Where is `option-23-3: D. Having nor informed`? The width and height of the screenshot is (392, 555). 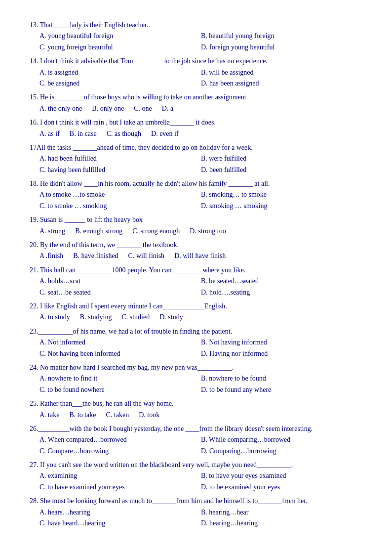 option-23-3: D. Having nor informed is located at coordinates (281, 354).